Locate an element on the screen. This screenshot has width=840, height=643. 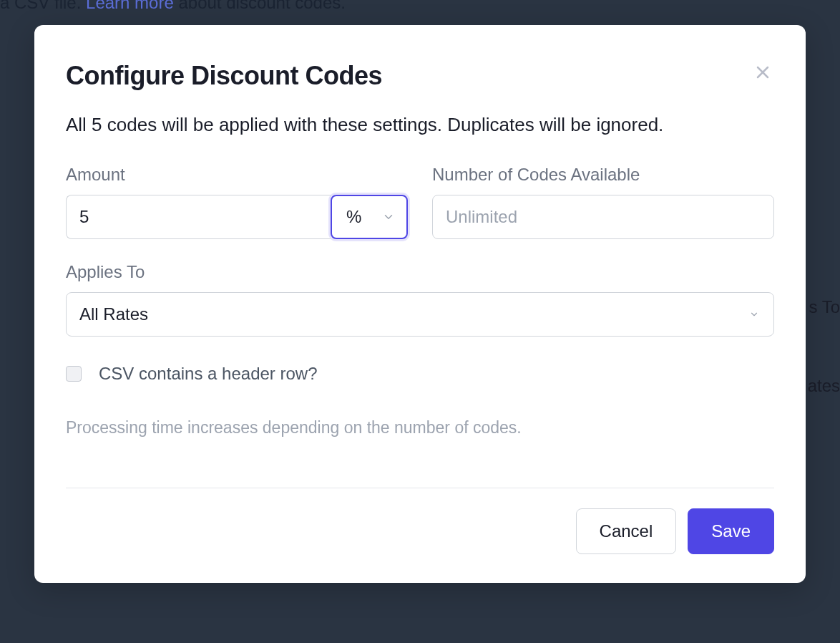
csv-header-checkbox is located at coordinates (74, 374).